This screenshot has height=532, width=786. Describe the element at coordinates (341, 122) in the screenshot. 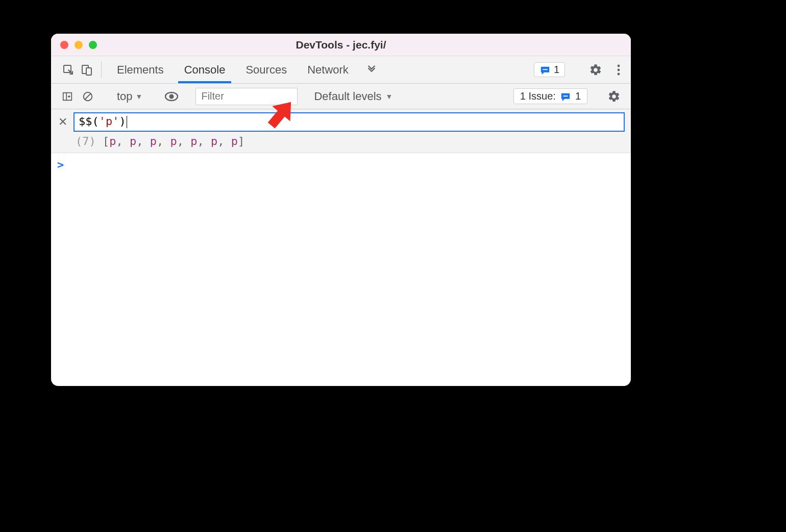

I see `console-input-row: ✕ $$('p')` at that location.